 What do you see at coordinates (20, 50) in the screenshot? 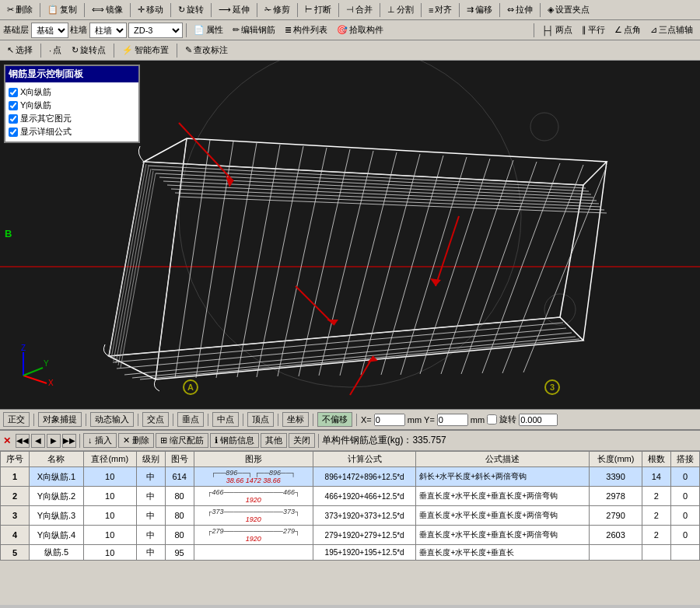
I see `select-button: ↖ 选择` at bounding box center [20, 50].